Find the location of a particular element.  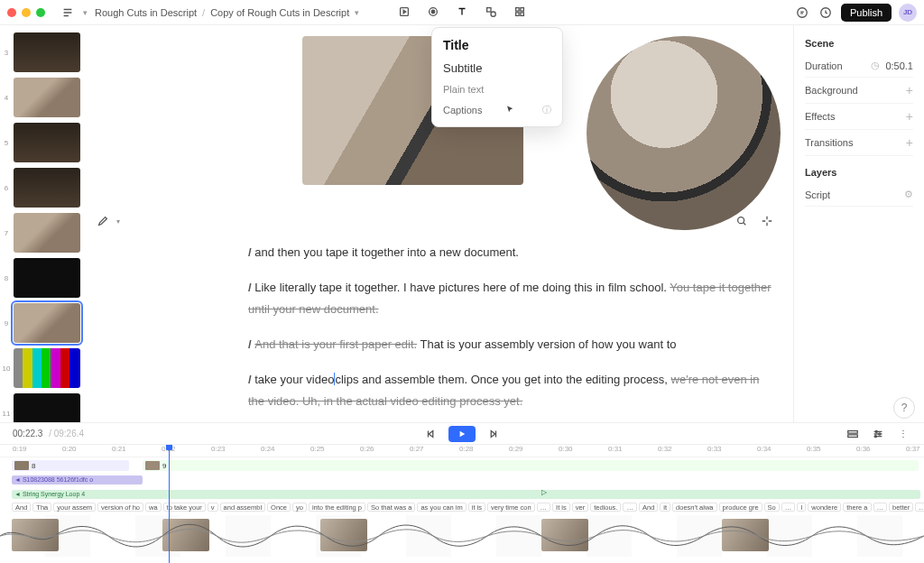

word-token: very time con is located at coordinates (511, 507).